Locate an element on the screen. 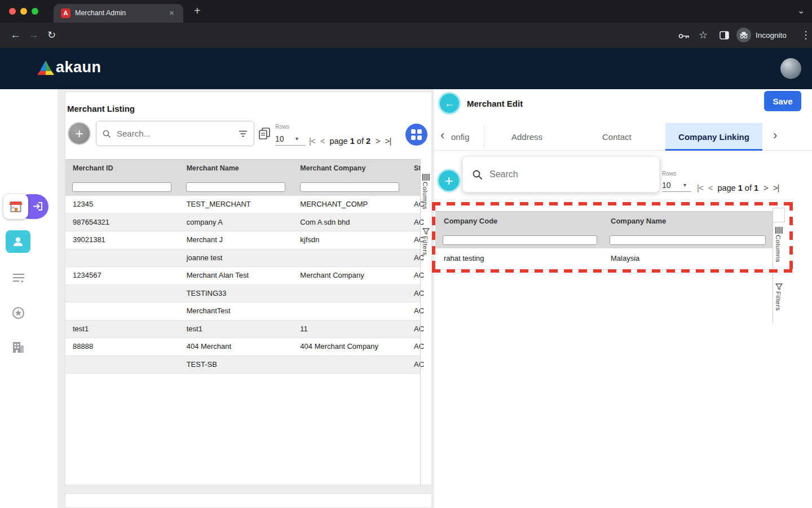  new-tab-button: + is located at coordinates (197, 11).